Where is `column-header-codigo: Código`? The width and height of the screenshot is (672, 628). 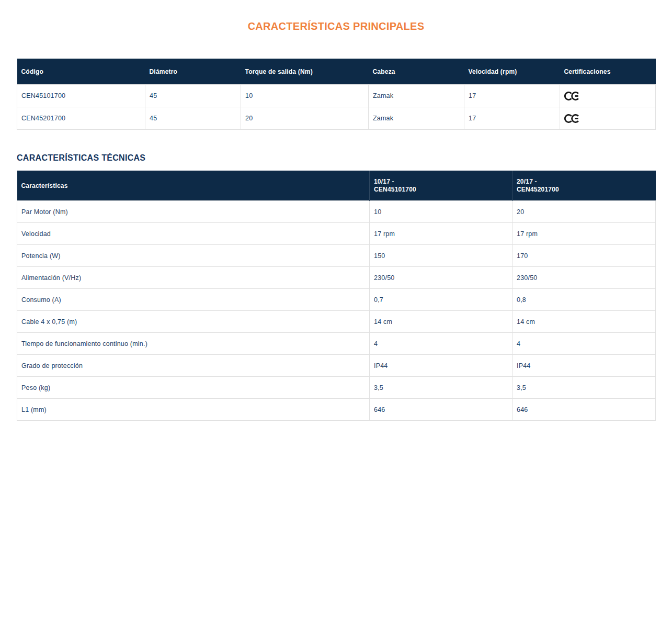 column-header-codigo: Código is located at coordinates (82, 72).